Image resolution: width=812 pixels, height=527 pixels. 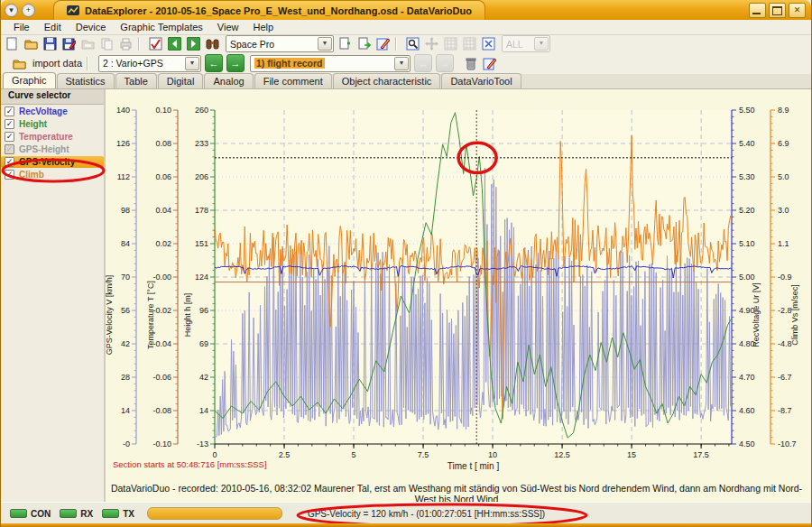 What do you see at coordinates (345, 43) in the screenshot?
I see `import-file-icon` at bounding box center [345, 43].